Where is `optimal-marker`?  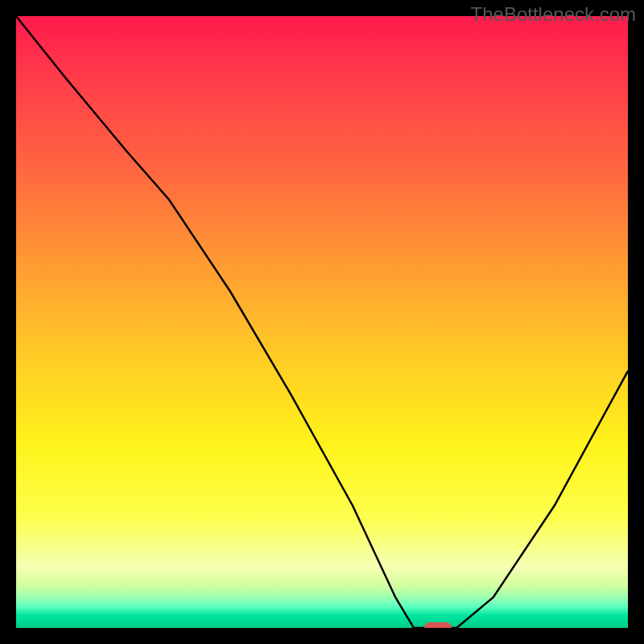 optimal-marker is located at coordinates (438, 625).